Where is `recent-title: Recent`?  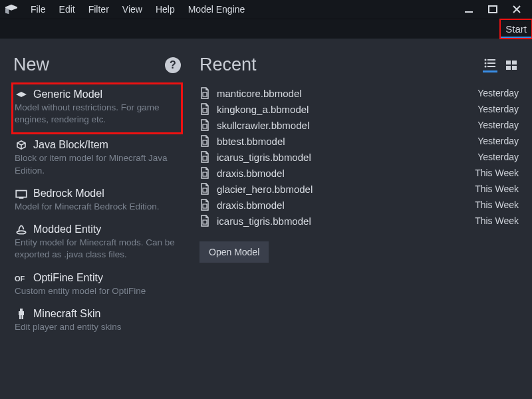 recent-title: Recent is located at coordinates (228, 65).